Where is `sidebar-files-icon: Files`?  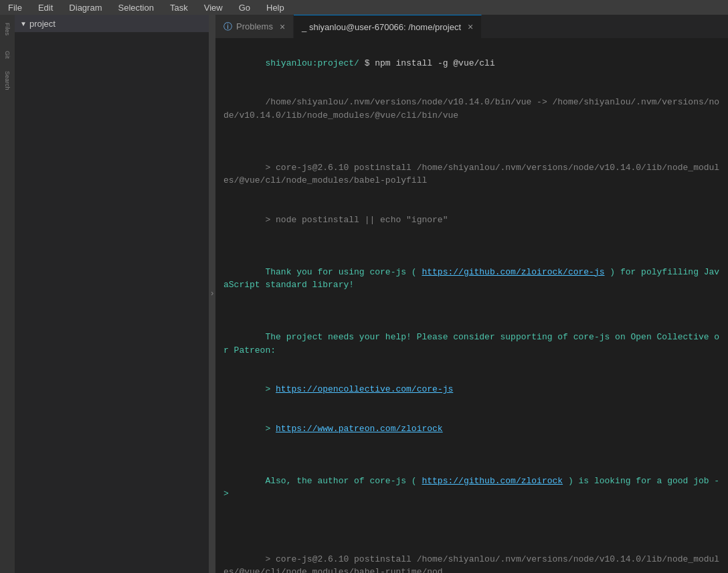 sidebar-files-icon: Files is located at coordinates (7, 29).